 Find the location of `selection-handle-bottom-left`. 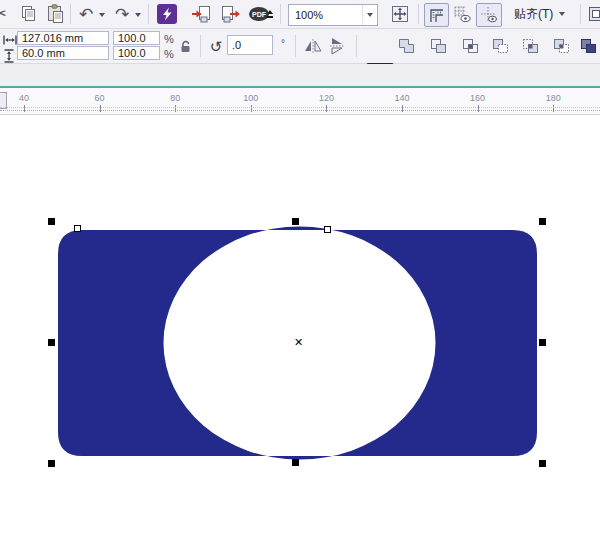

selection-handle-bottom-left is located at coordinates (52, 464).